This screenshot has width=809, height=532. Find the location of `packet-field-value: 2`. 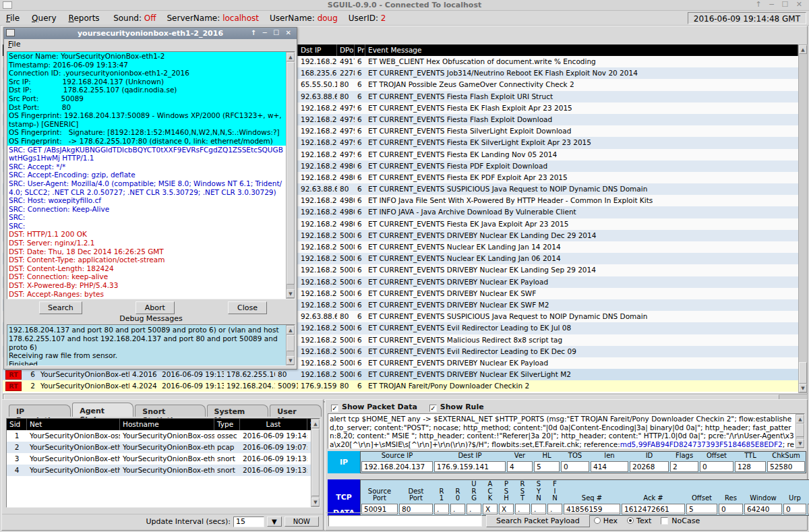

packet-field-value: 2 is located at coordinates (684, 467).